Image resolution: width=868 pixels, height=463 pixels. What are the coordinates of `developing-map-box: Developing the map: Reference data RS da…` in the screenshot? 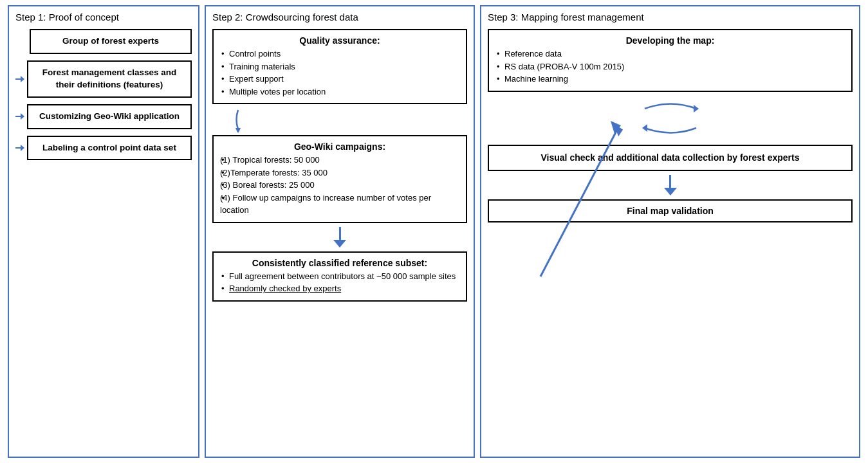 It's located at (670, 60).